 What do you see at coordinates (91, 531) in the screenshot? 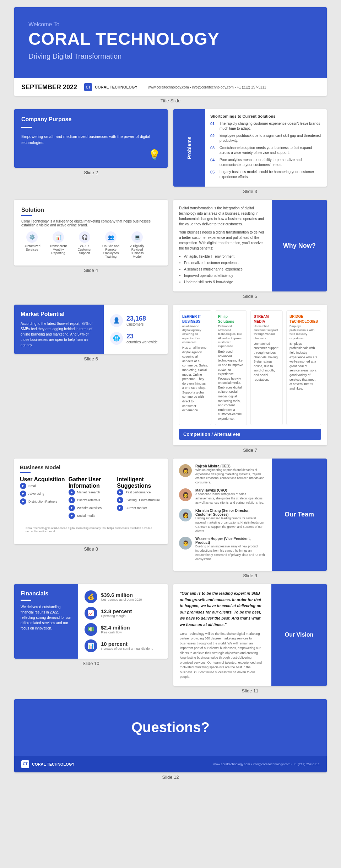
I see `slide8-footer: Coral Technology is a full-service digit…` at bounding box center [91, 531].